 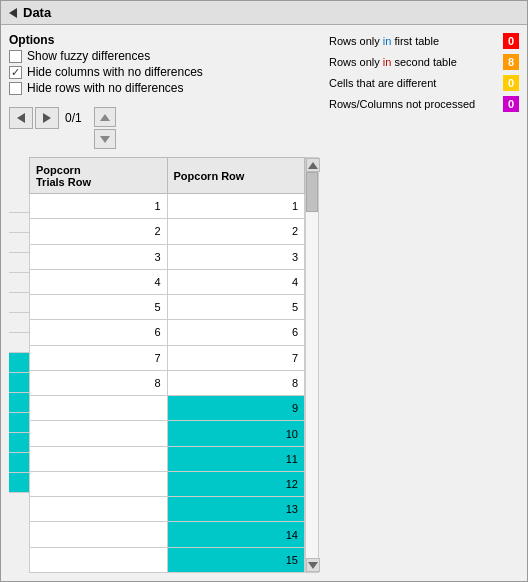 I want to click on cell-col2: 8, so click(x=236, y=382).